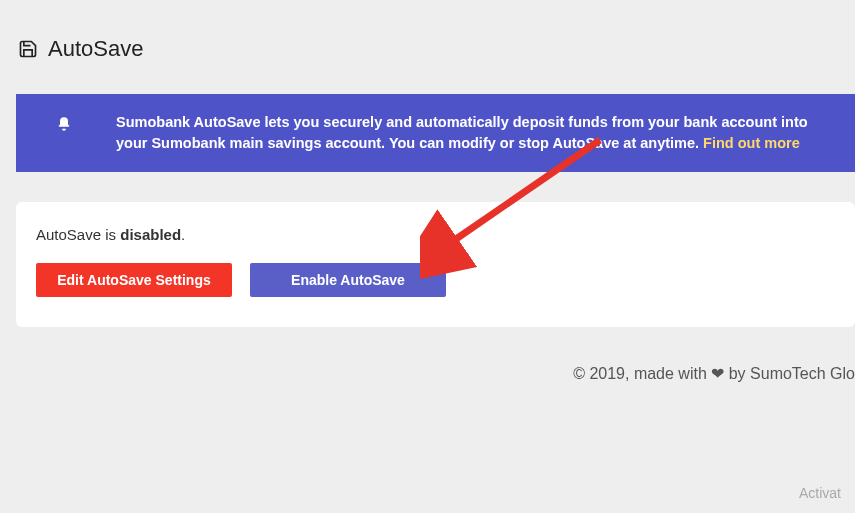 This screenshot has height=513, width=855. I want to click on button-row: Edit AutoSave Settings Enable AutoSave, so click(436, 280).